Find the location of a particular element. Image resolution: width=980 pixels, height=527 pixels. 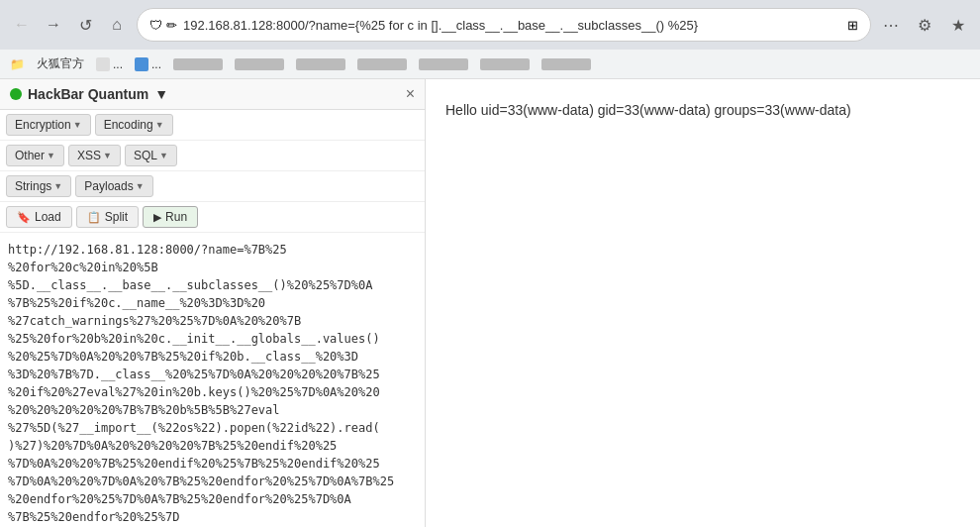

toolbar-row-1: Encryption ▼ Encoding ▼ is located at coordinates (212, 125).